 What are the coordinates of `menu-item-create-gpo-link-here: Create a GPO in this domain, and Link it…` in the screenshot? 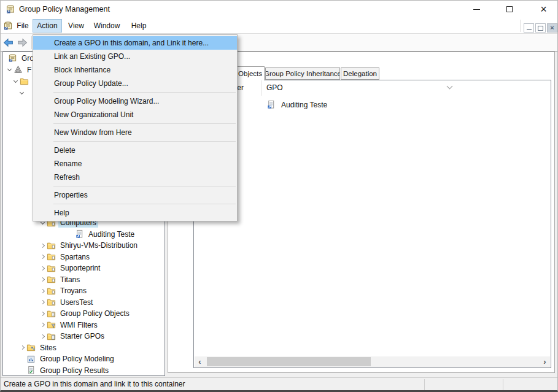 It's located at (135, 43).